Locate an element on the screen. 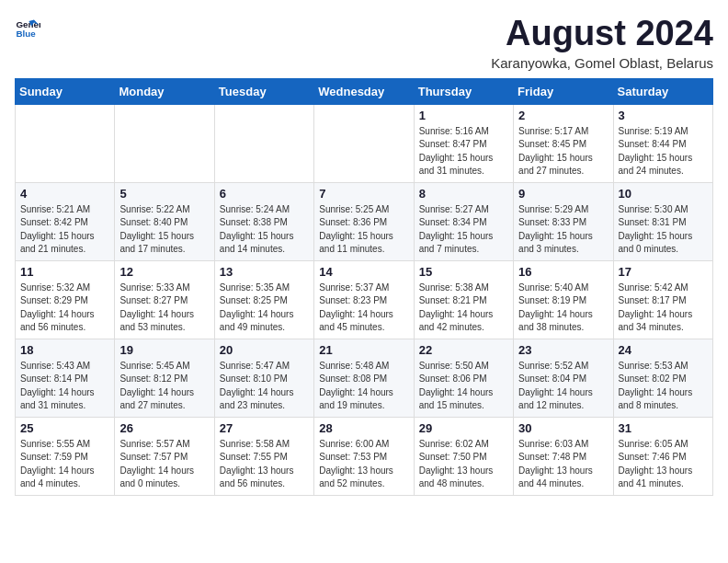 The image size is (728, 563). calendar-cell: 11 Sunrise: 5:32 AMSunset: 8:29 PMDaylig… is located at coordinates (65, 300).